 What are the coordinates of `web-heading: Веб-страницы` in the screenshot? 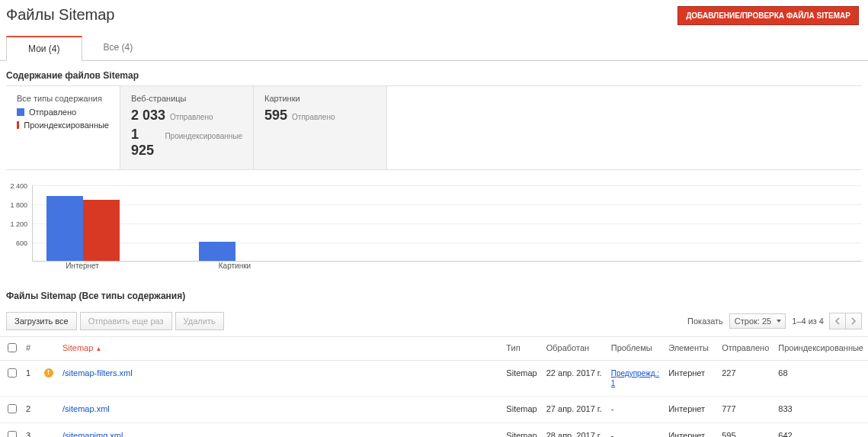 It's located at (187, 98).